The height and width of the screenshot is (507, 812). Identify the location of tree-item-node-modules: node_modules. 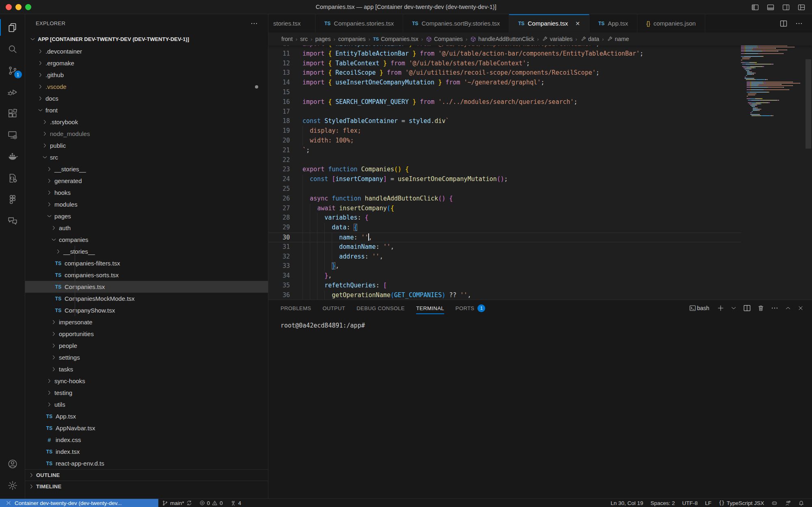
(147, 134).